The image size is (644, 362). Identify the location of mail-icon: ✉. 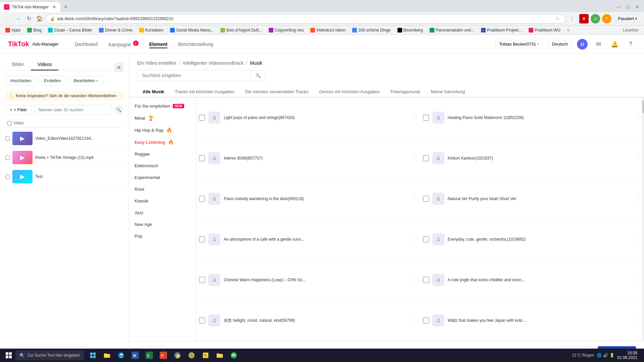
(598, 44).